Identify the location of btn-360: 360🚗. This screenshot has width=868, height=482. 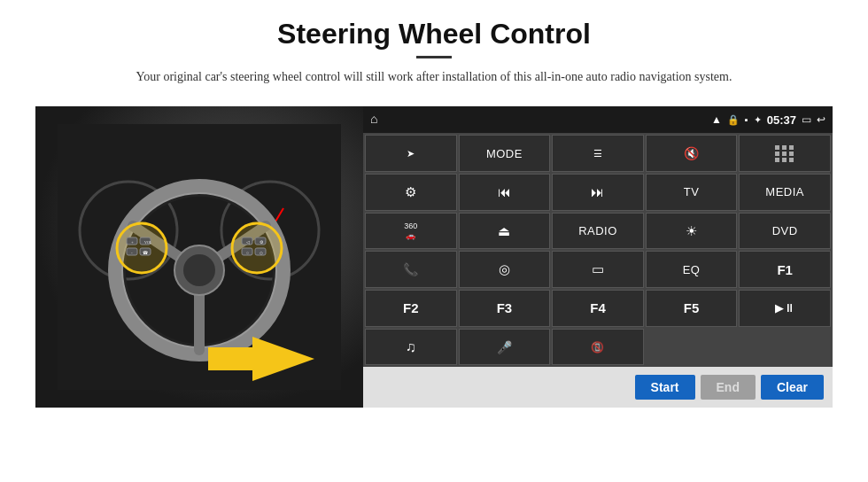
(411, 231).